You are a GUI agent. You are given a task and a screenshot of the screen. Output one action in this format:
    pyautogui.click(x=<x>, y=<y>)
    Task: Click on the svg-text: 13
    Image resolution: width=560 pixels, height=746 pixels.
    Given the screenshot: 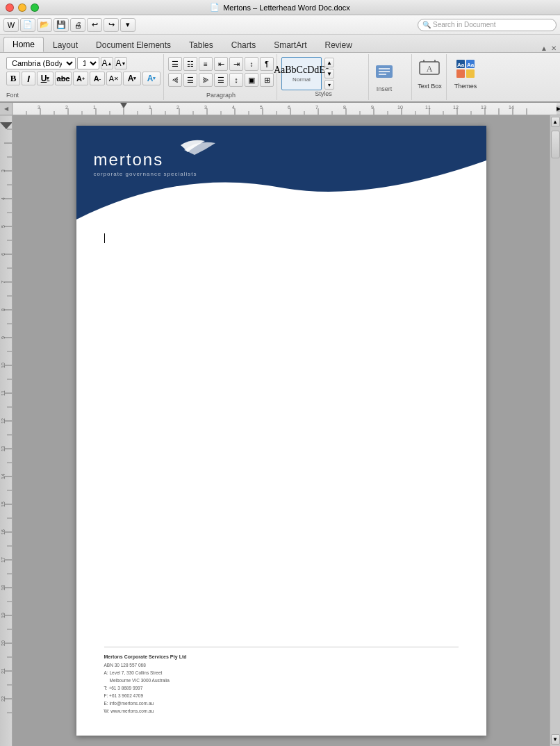 What is the action you would take?
    pyautogui.click(x=484, y=107)
    